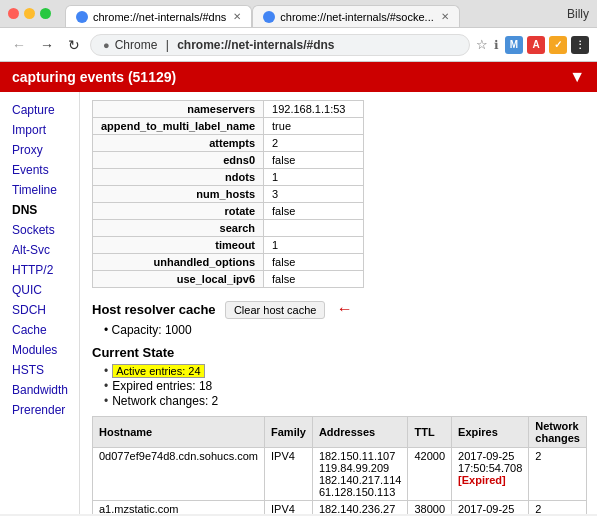  I want to click on tab-dns: chrome://net-internals/#dns ✕, so click(158, 16).